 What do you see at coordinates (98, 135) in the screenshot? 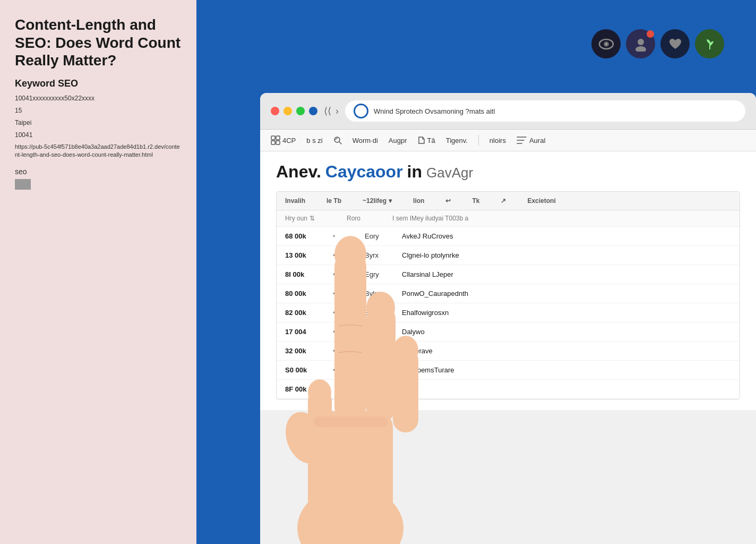
I see `sidebar-meta-4: 10041` at bounding box center [98, 135].